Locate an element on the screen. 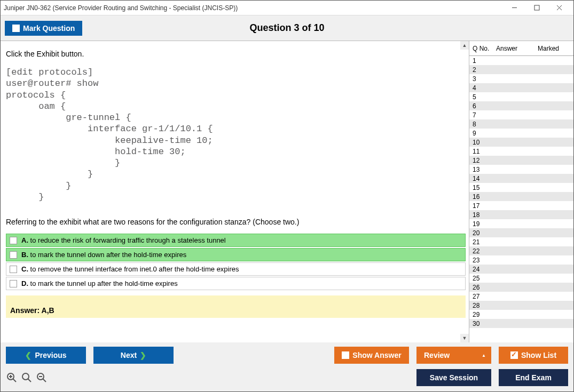  close-icon is located at coordinates (559, 7).